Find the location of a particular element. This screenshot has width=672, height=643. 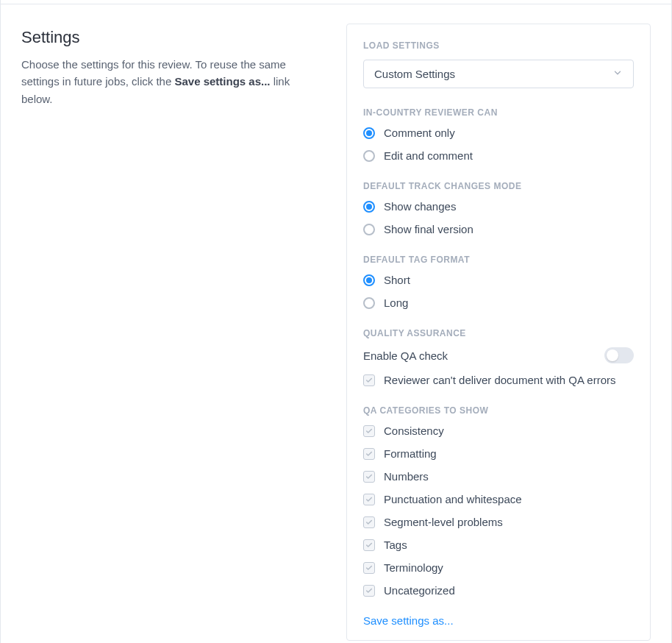

page-description: Choose the settings for this review. To … is located at coordinates (172, 82).